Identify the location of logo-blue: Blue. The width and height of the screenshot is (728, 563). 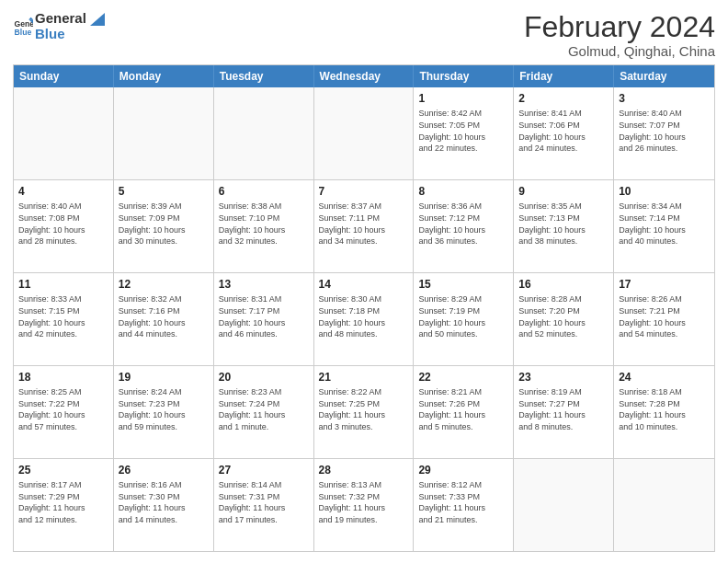
(70, 35).